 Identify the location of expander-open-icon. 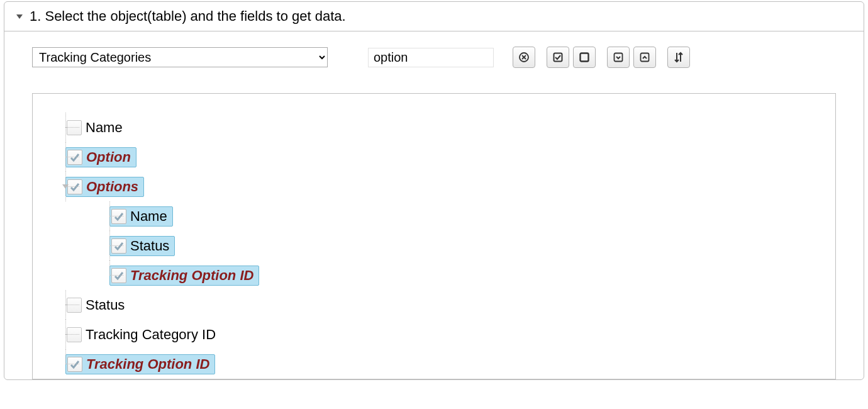
(65, 186).